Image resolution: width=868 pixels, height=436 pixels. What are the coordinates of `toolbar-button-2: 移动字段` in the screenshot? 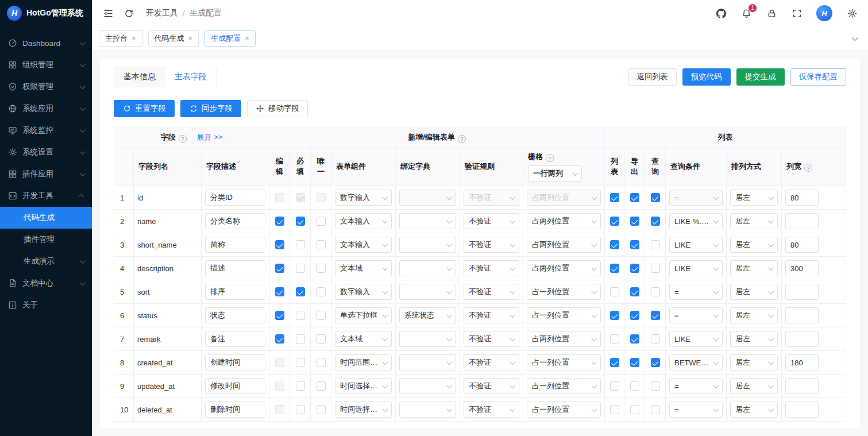 It's located at (277, 109).